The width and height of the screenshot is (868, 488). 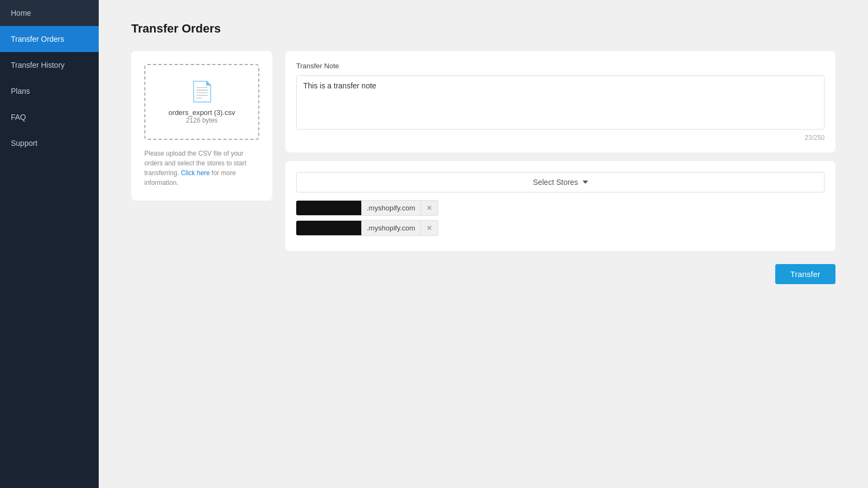 I want to click on store-tag-2: .myshopify.com ✕, so click(x=560, y=228).